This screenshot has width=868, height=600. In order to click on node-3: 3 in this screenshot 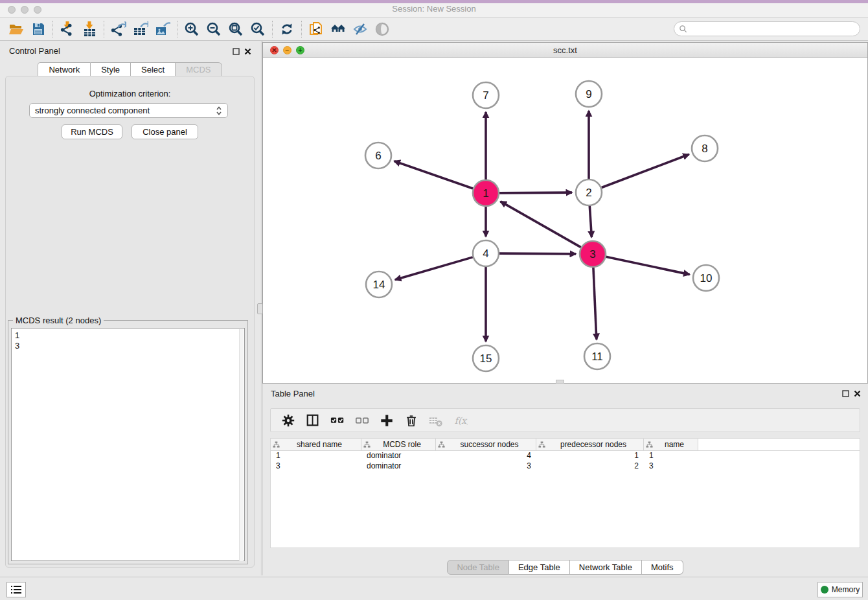, I will do `click(593, 254)`.